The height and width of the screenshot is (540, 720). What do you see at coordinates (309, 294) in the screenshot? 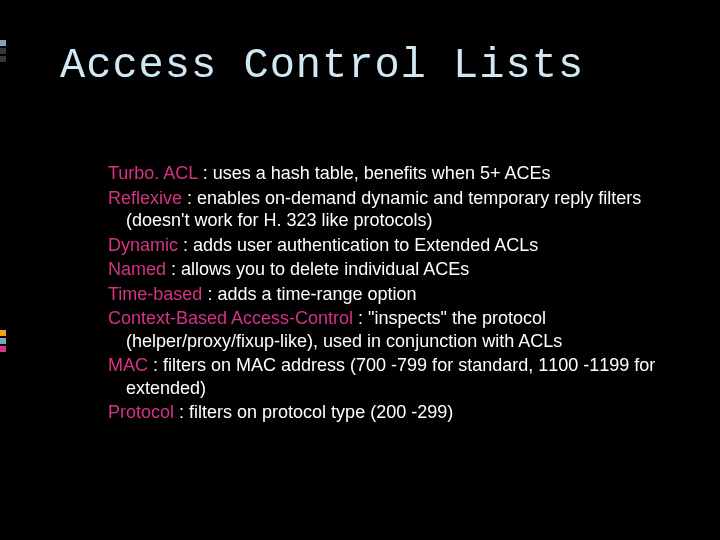
I see `acl-desc: : adds a time-range option` at bounding box center [309, 294].